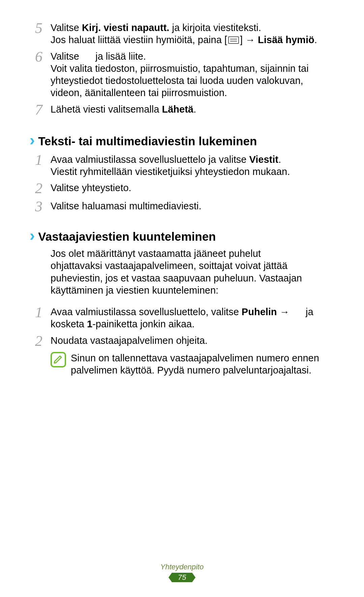  What do you see at coordinates (286, 40) in the screenshot?
I see `text-bold: Lisää hymiö` at bounding box center [286, 40].